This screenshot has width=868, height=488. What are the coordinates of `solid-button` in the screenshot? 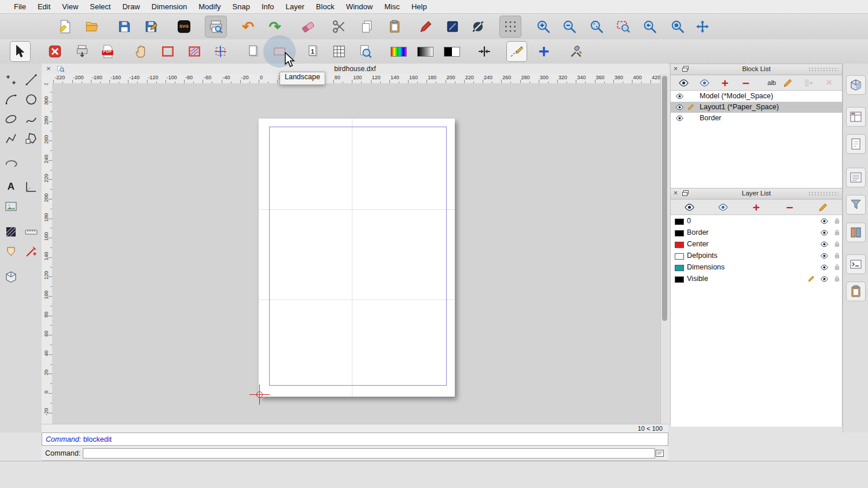 It's located at (11, 277).